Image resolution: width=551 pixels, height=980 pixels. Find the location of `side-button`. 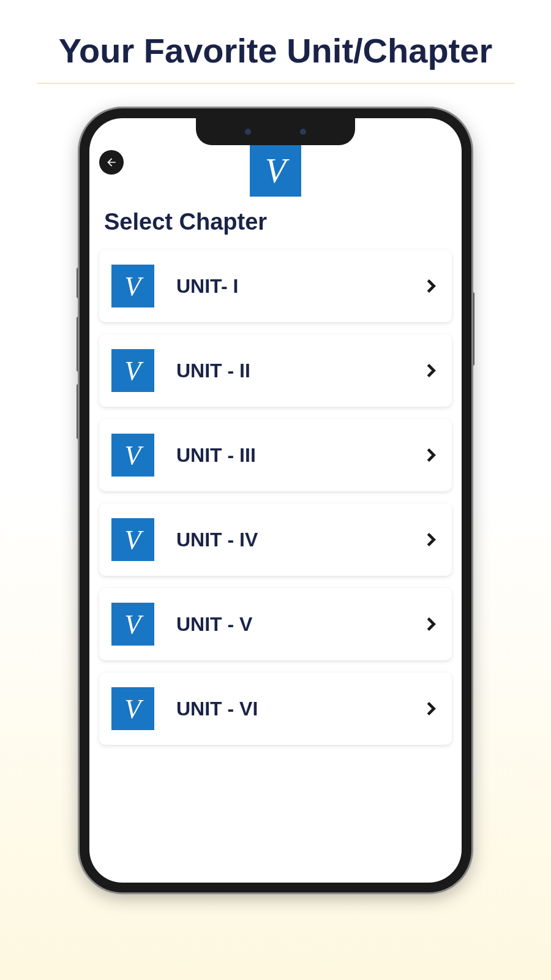

side-button is located at coordinates (473, 329).